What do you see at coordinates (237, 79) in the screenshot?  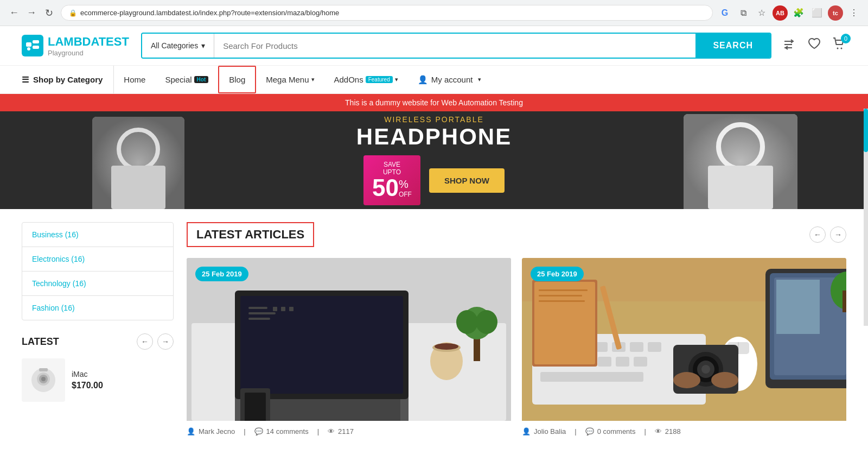 I see `nav-blog: Blog` at bounding box center [237, 79].